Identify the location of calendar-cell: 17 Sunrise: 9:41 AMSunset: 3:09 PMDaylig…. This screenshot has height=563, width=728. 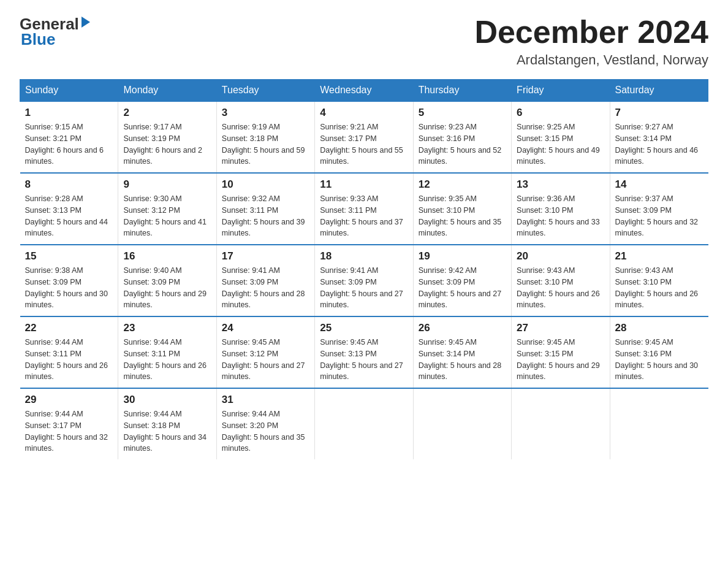
(265, 281).